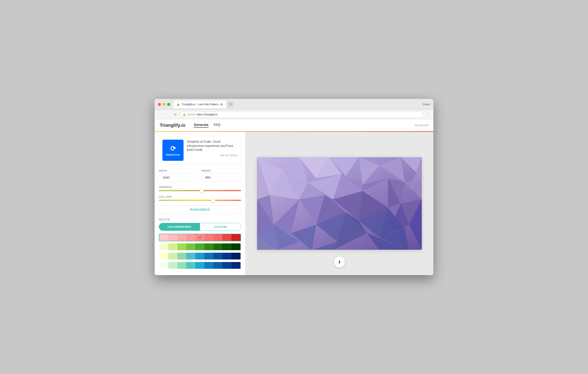  What do you see at coordinates (200, 198) in the screenshot?
I see `cellsize-group: CELL SIZE` at bounding box center [200, 198].